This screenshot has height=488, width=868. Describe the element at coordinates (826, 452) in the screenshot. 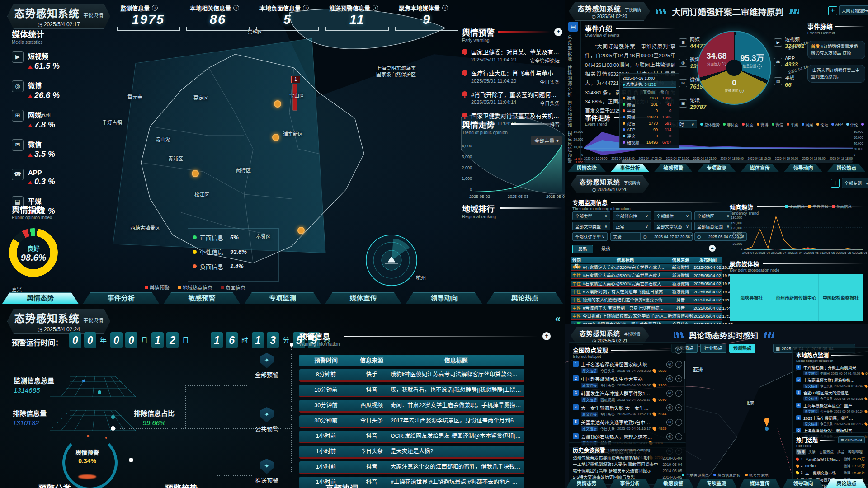

I see `topic-tab: 百度热点` at that location.